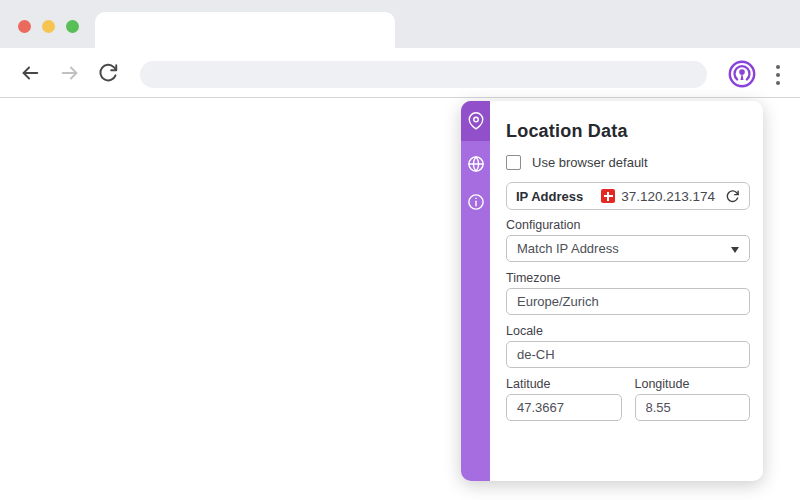 The height and width of the screenshot is (500, 800). Describe the element at coordinates (24, 26) in the screenshot. I see `close-window-button` at that location.